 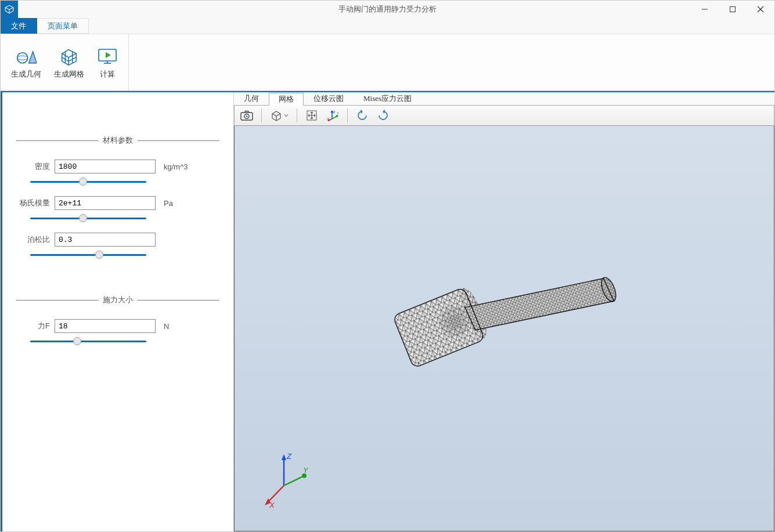 What do you see at coordinates (504, 115) in the screenshot?
I see `viewport-toolbar: ZYX` at bounding box center [504, 115].